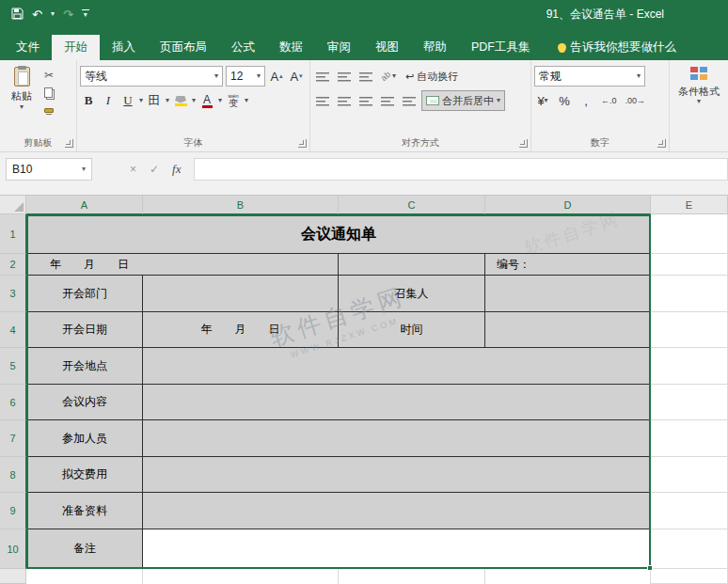 This screenshot has height=584, width=728. What do you see at coordinates (568, 576) in the screenshot?
I see `cell-d11` at bounding box center [568, 576].